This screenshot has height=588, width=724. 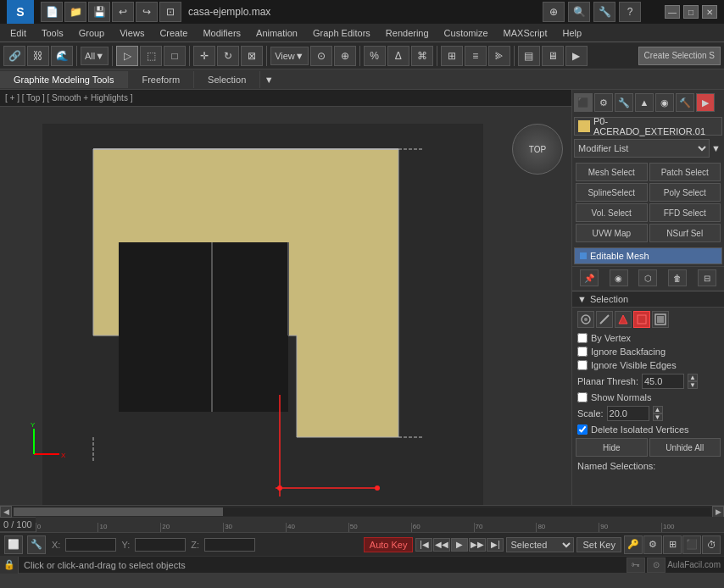 I want to click on help-btn: ?, so click(x=630, y=12).